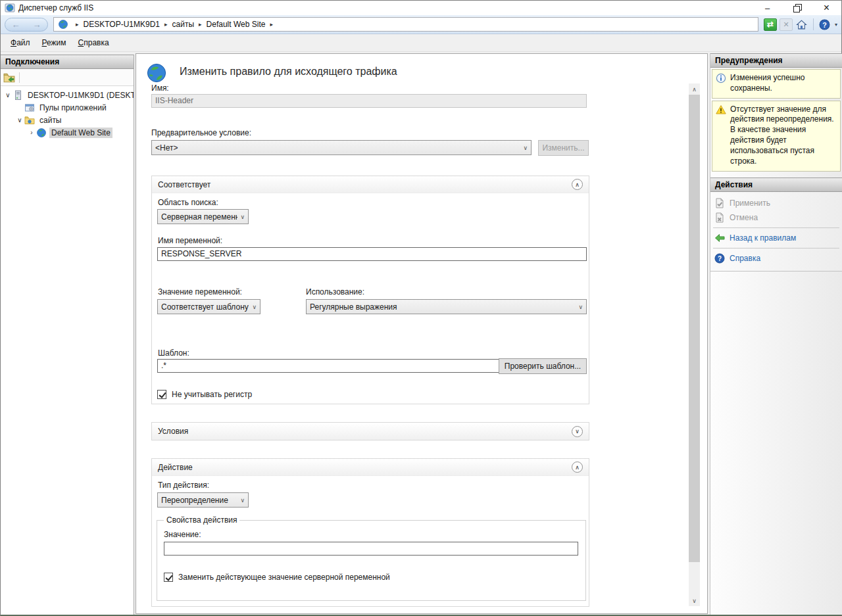 The image size is (842, 616). What do you see at coordinates (767, 8) in the screenshot?
I see `minimize-icon: –` at bounding box center [767, 8].